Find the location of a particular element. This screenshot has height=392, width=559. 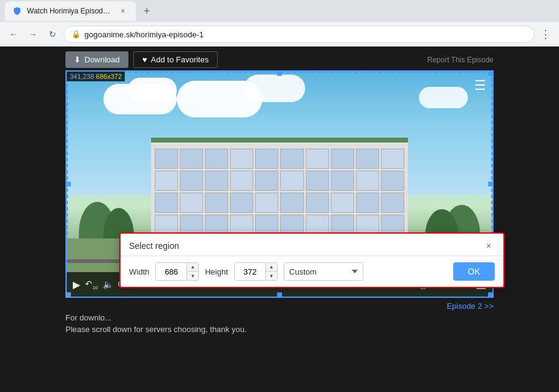

handle-top-right is located at coordinates (491, 73).